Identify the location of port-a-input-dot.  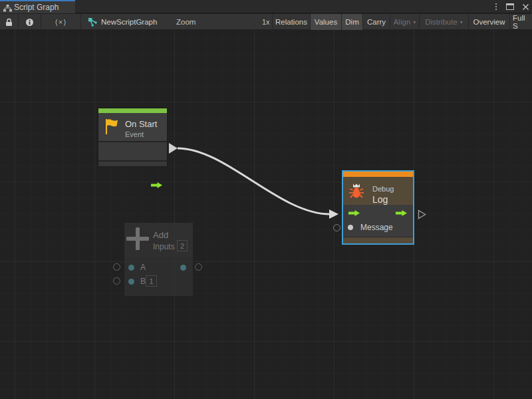
(132, 267).